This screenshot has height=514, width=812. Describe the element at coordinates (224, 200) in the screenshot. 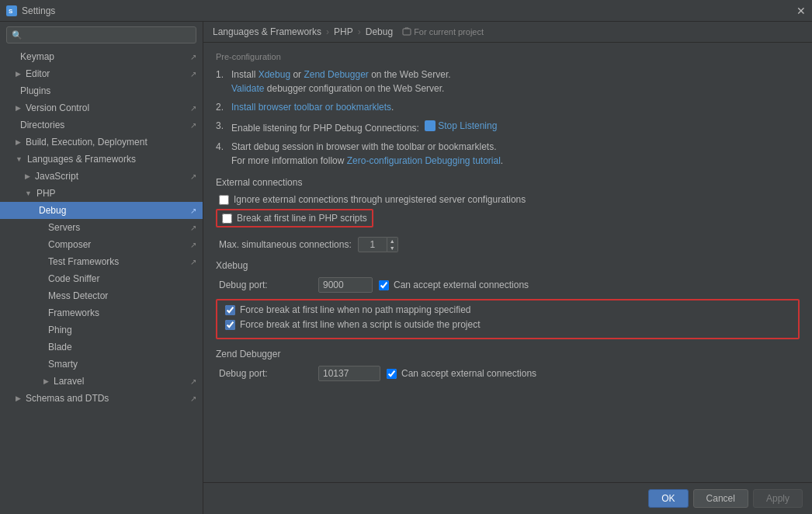

I see `ignore-external-checkbox` at that location.